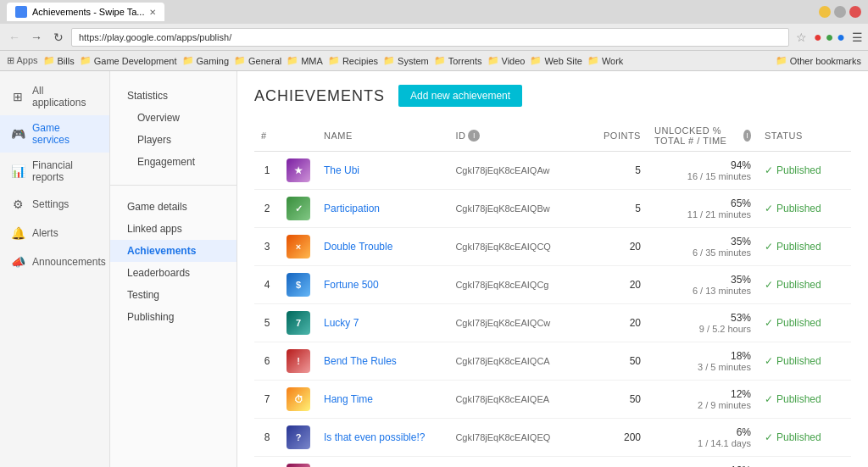 The image size is (868, 467). What do you see at coordinates (383, 247) in the screenshot?
I see `row-name: Double Trouble` at bounding box center [383, 247].